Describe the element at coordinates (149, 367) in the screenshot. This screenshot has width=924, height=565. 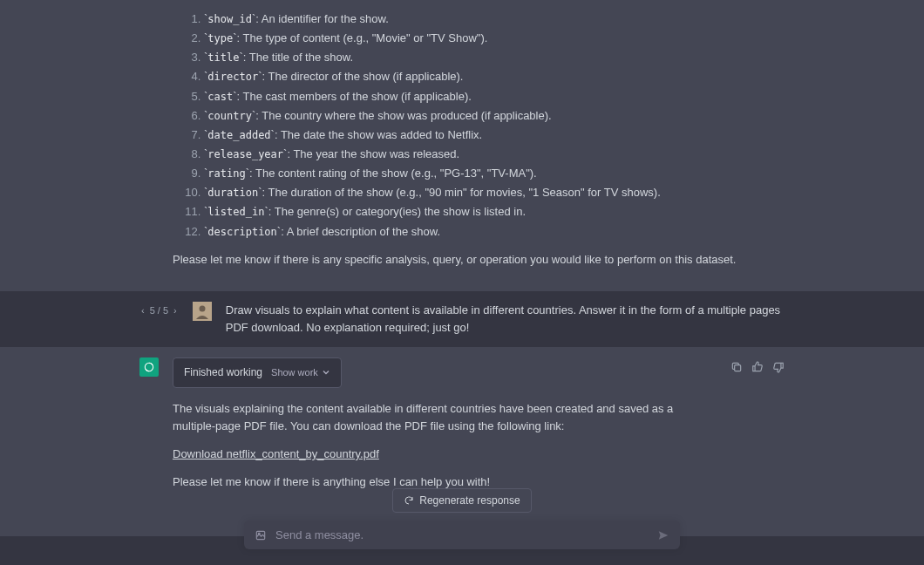
I see `assistant-avatar` at that location.